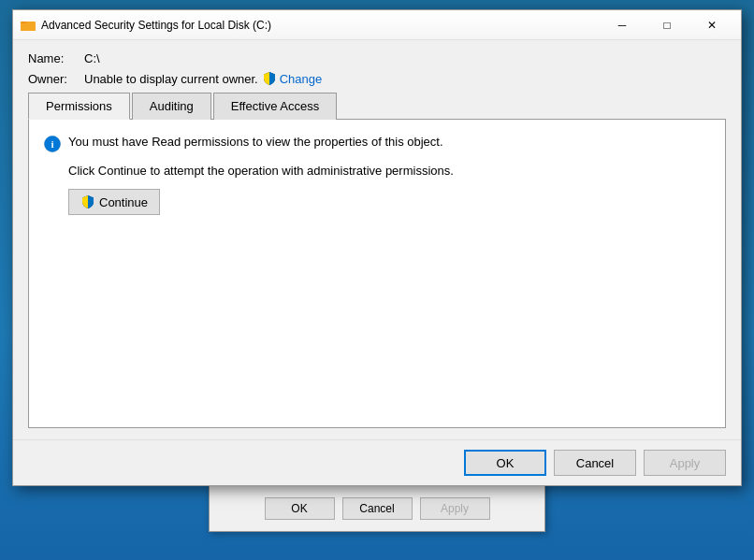  I want to click on tab-effective-access: Effective Access, so click(275, 107).